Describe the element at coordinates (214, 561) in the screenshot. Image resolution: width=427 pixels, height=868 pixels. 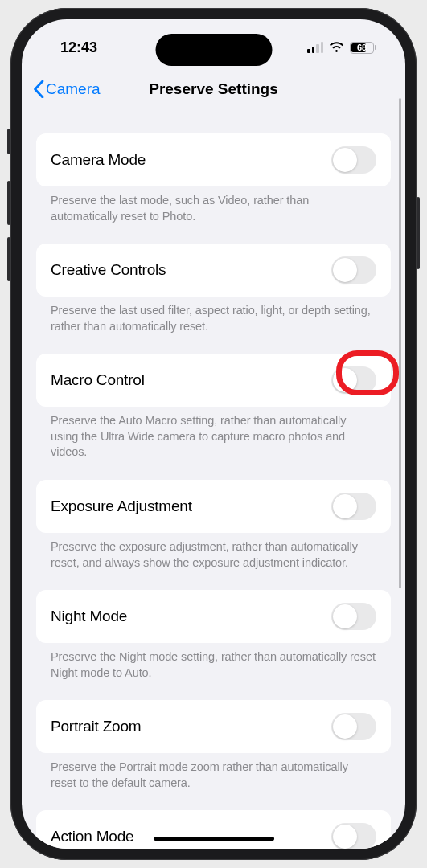
I see `setting-desc: Preserve the exposure adjustment, rather…` at that location.